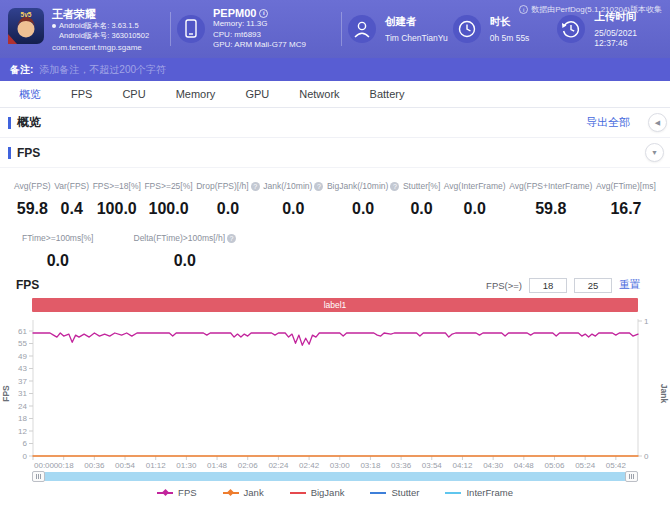  What do you see at coordinates (510, 38) in the screenshot?
I see `duration-value: 0h 5m 55s` at bounding box center [510, 38].